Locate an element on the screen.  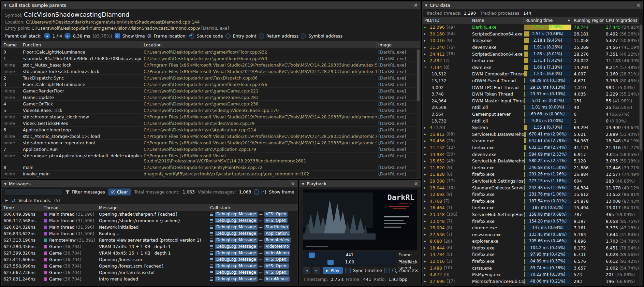
playback-speed-slider: 1.00 is located at coordinates (350, 262).